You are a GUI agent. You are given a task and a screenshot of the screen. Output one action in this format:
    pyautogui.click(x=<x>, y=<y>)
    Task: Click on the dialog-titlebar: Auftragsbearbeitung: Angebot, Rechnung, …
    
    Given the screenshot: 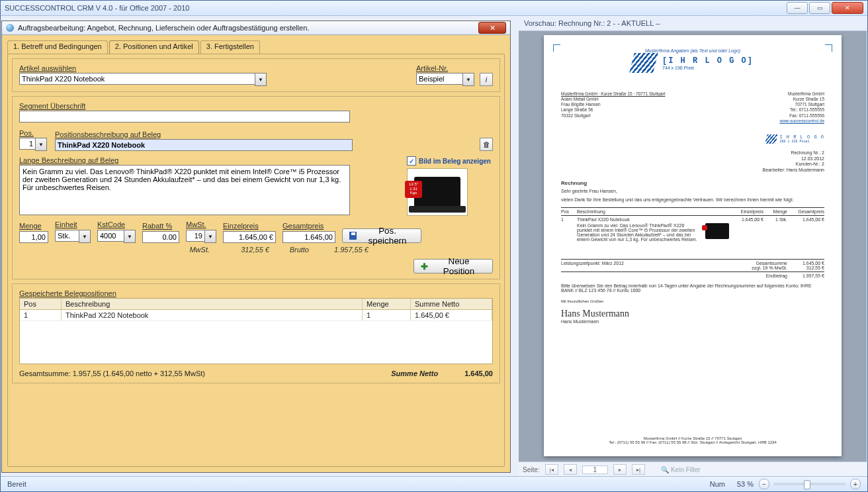 What is the action you would take?
    pyautogui.click(x=256, y=28)
    